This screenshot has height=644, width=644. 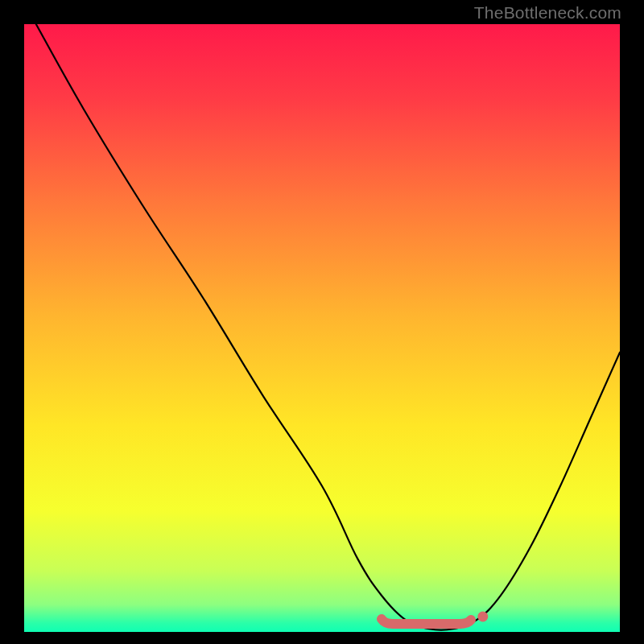 I want to click on optimal-range-end-dot, so click(x=483, y=617).